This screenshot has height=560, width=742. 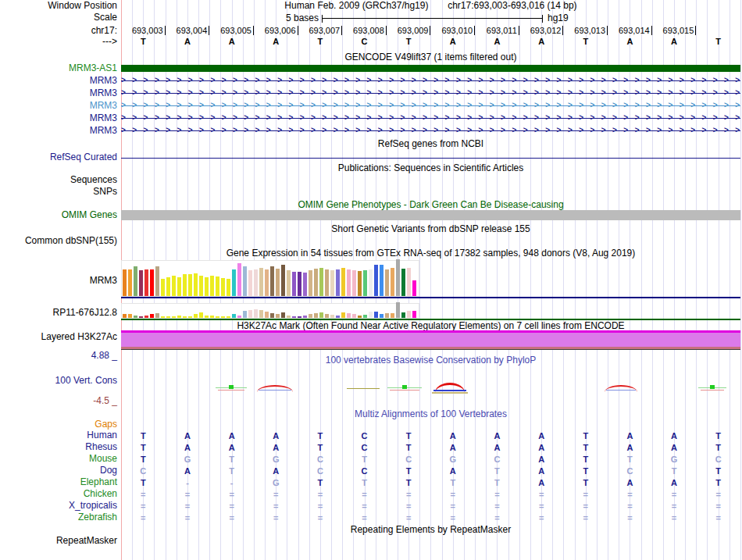 I want to click on dbsnp-track-title: Short Genetic Variants from dbSNP releas…, so click(x=431, y=230).